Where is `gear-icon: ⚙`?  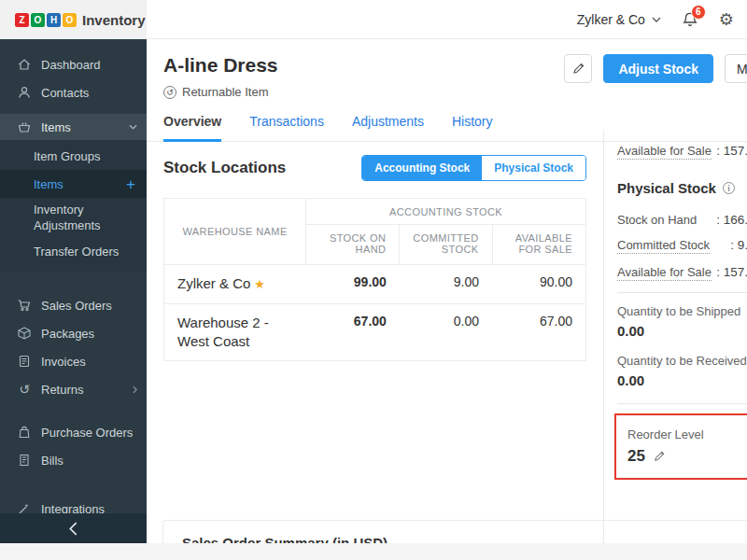
gear-icon: ⚙ is located at coordinates (726, 20).